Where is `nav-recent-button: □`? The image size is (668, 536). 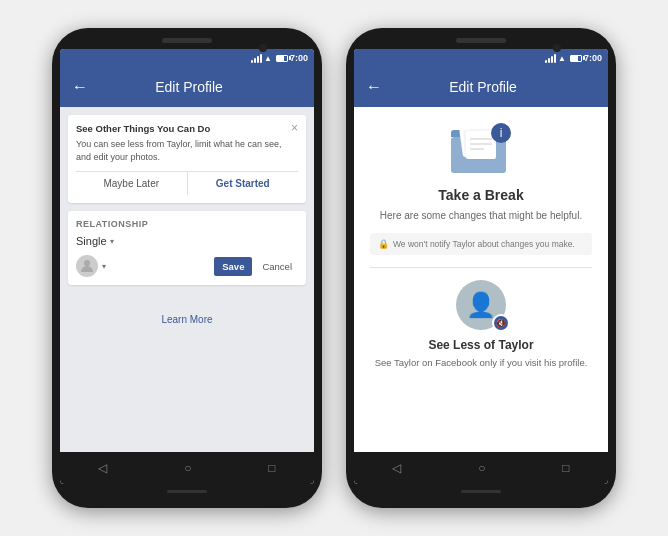
nav-recent-button: □ is located at coordinates (272, 468).